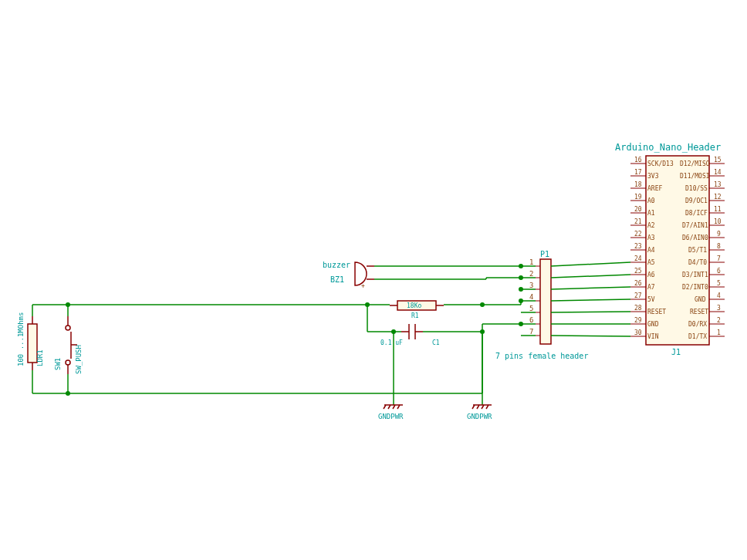 Image resolution: width=747 pixels, height=560 pixels. I want to click on svg-text: 26, so click(638, 284).